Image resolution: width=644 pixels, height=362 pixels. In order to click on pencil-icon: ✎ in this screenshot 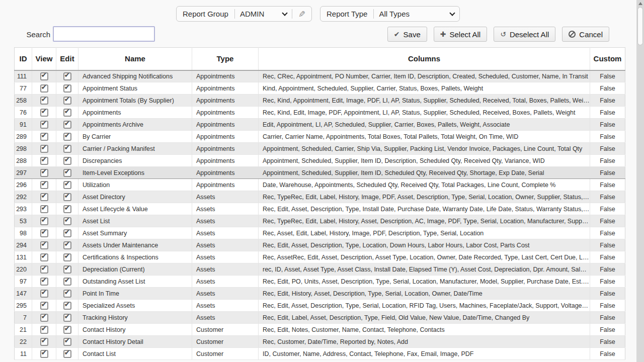, I will do `click(302, 14)`.